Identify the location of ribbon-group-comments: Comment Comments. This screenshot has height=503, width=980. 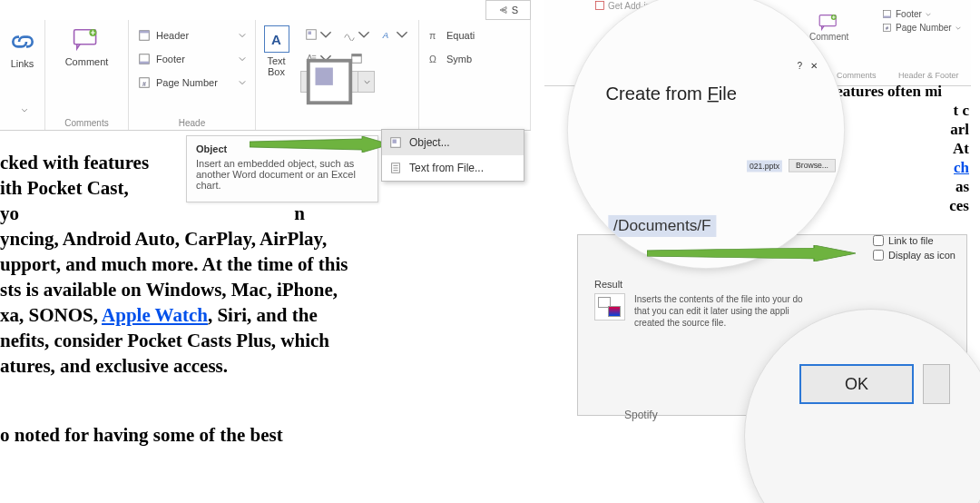
(87, 74).